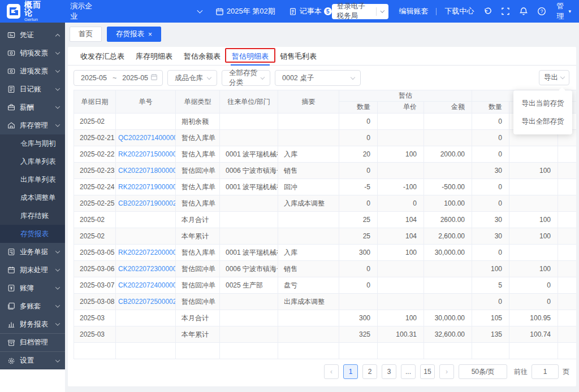  Describe the element at coordinates (94, 78) in the screenshot. I see `date-start: 2025-05` at that location.